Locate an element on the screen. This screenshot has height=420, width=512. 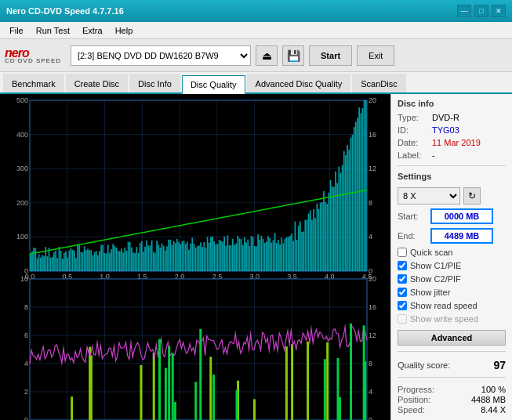
app-title: Nero CD-DVD Speed 4.7.7.16 is located at coordinates (65, 11).